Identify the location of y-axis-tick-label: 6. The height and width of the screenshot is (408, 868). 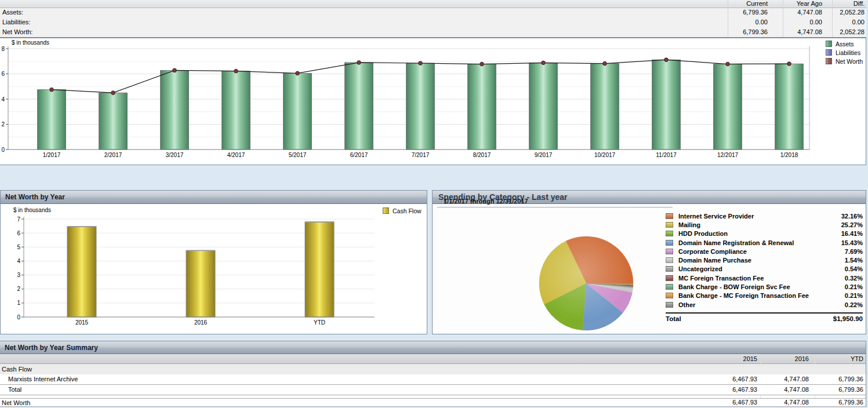
(3, 74).